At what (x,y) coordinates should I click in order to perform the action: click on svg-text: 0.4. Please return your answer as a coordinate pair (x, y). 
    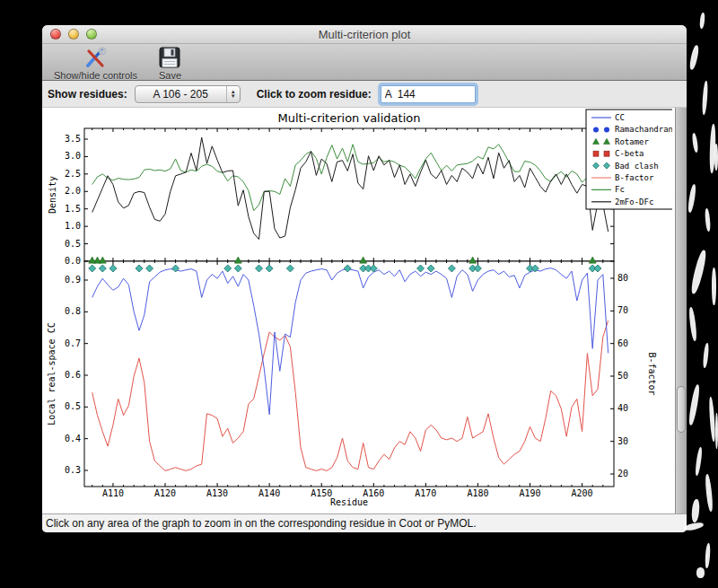
    Looking at the image, I should click on (73, 438).